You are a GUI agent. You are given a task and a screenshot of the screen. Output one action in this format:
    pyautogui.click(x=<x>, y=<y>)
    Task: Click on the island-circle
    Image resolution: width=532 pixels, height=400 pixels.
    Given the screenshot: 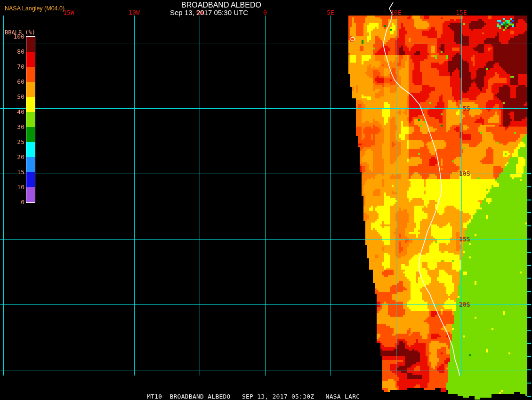 What is the action you would take?
    pyautogui.click(x=353, y=39)
    